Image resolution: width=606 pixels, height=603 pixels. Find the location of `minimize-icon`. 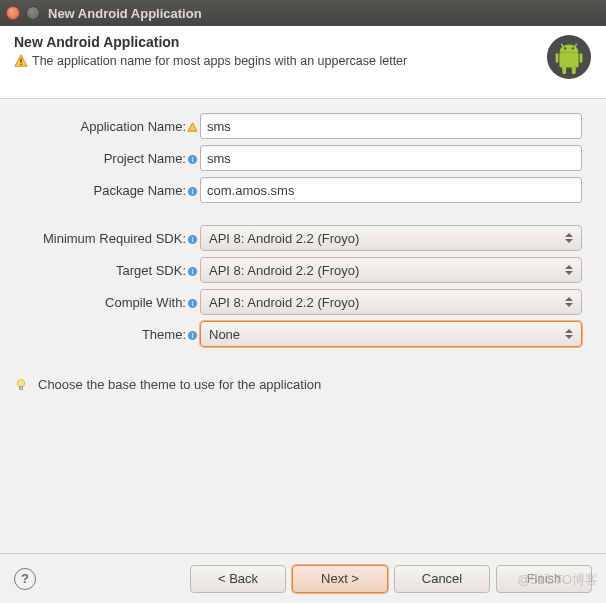

minimize-icon is located at coordinates (33, 13).